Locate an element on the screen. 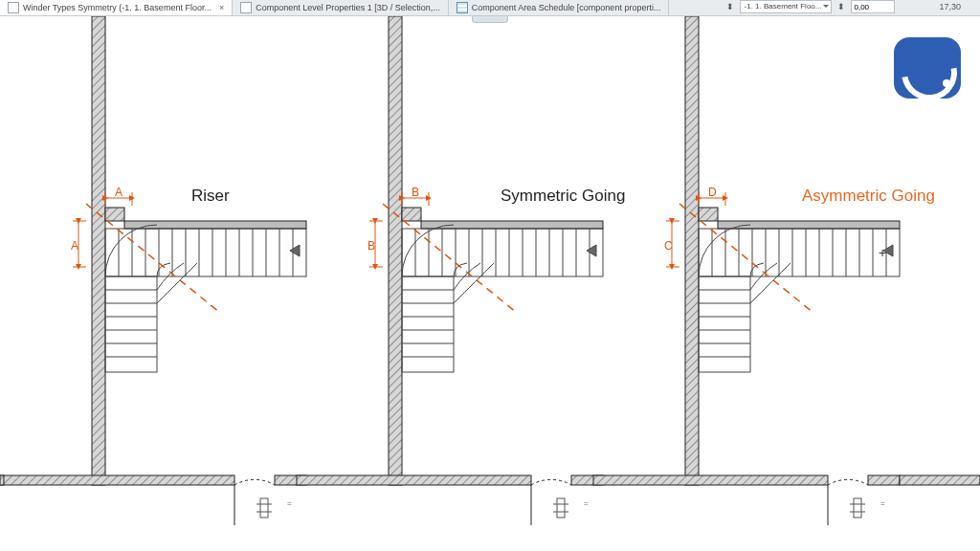  tab-schedule: Component Area Schedule [component prope… is located at coordinates (559, 8).